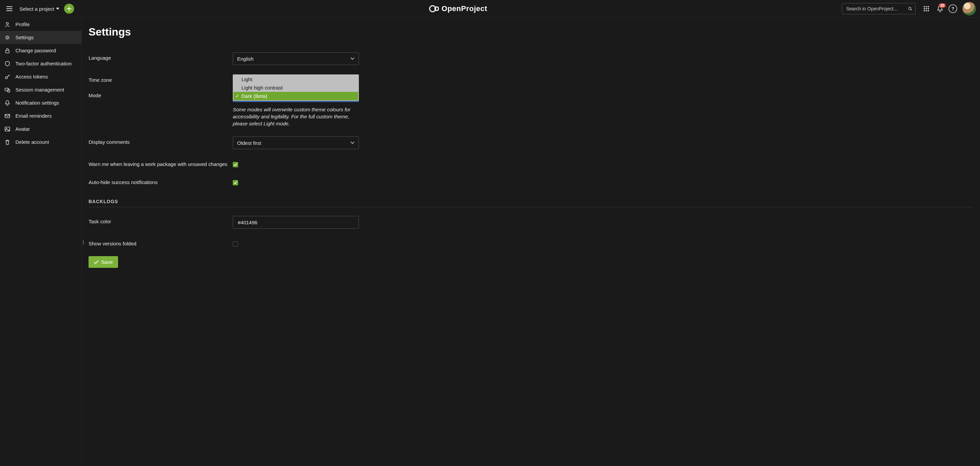  I want to click on save-button: Save, so click(103, 262).